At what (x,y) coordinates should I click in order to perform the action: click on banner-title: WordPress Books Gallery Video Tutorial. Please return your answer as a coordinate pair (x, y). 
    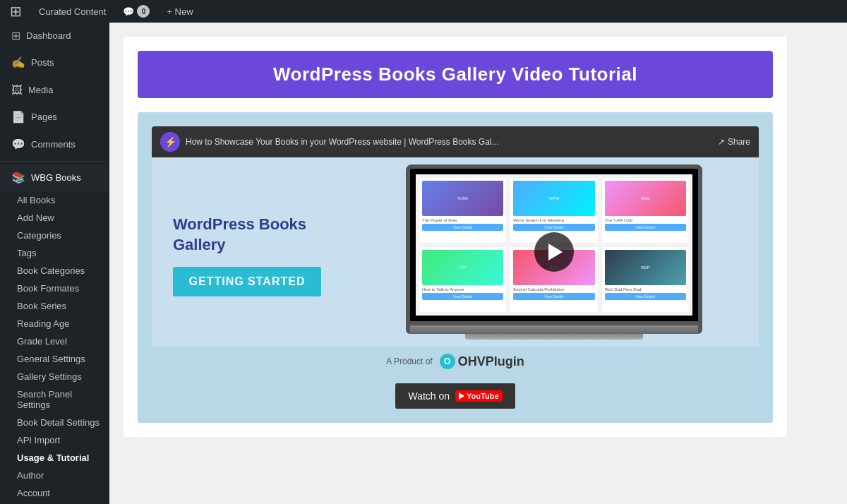
    Looking at the image, I should click on (455, 74).